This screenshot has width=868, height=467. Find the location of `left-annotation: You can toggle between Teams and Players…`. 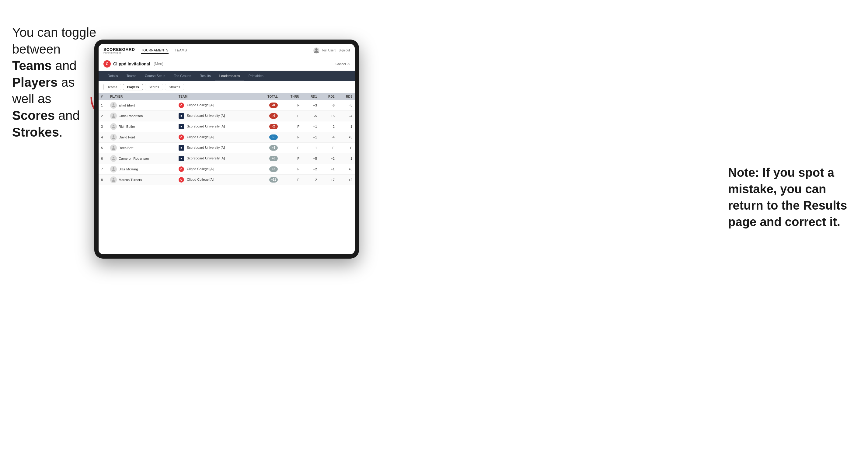

left-annotation: You can toggle between Teams and Players… is located at coordinates (55, 82).